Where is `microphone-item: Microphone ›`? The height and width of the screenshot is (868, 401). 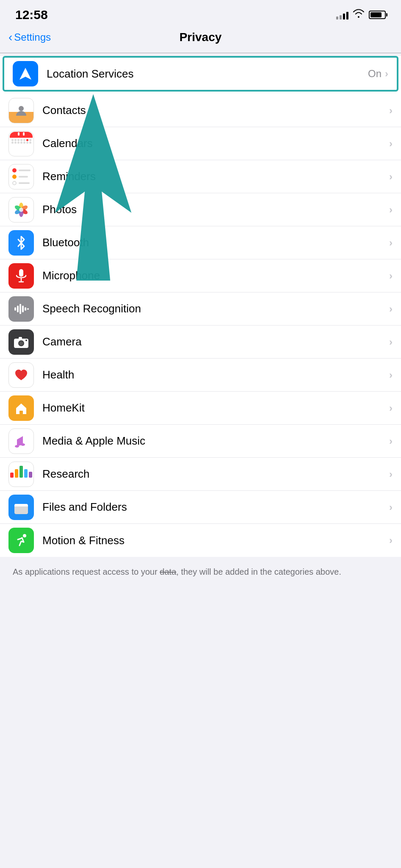 microphone-item: Microphone › is located at coordinates (200, 276).